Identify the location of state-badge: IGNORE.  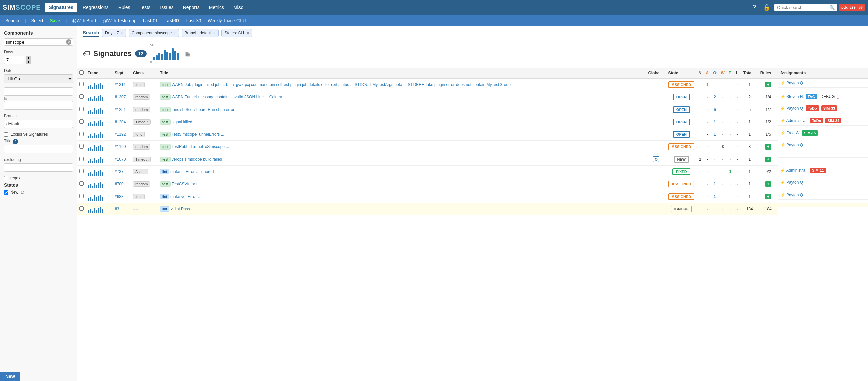
(681, 209).